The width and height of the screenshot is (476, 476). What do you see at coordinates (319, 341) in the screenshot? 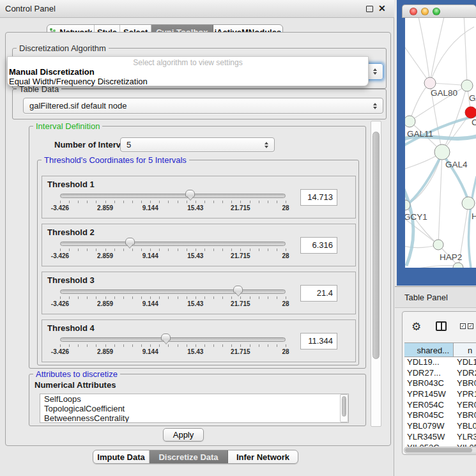
I see `threshold-value-field: 11.344` at bounding box center [319, 341].